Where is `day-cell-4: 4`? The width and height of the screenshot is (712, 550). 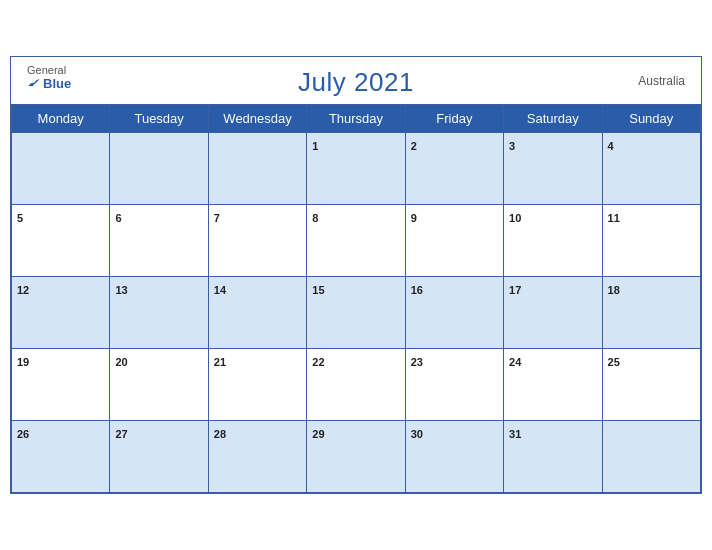 day-cell-4: 4 is located at coordinates (651, 169).